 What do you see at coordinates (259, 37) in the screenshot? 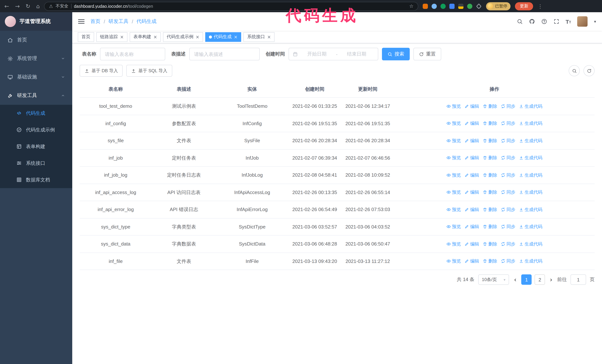
I see `tab-system-api: 系统接口×` at bounding box center [259, 37].